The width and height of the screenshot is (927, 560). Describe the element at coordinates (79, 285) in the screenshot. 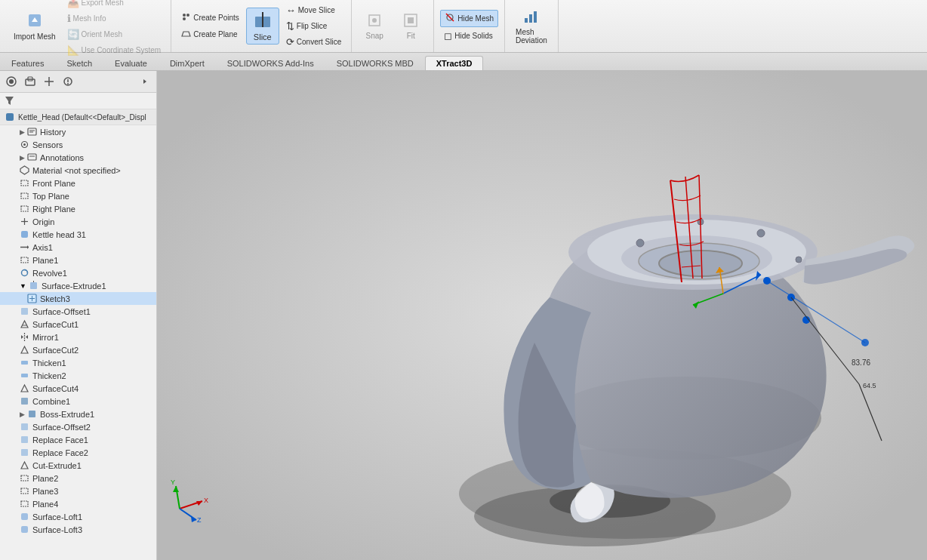

I see `tree-item-surface-extrude1: ▼ Surface-Extrude1` at that location.